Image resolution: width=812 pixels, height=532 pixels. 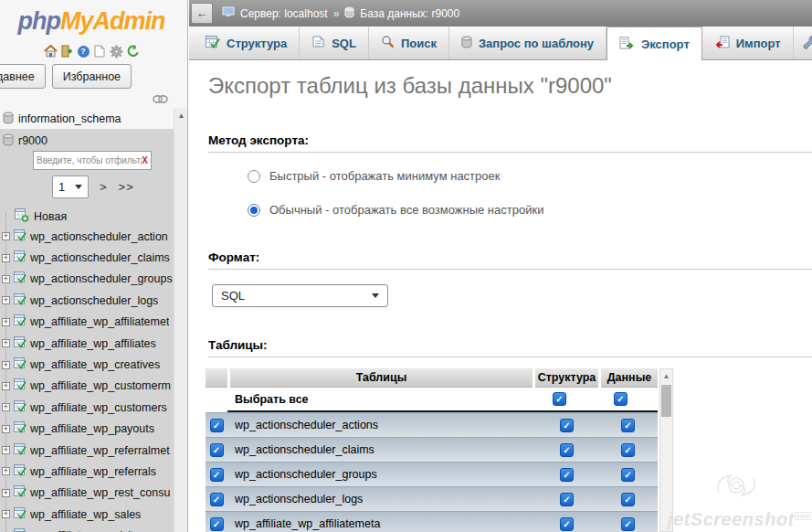 What do you see at coordinates (117, 51) in the screenshot?
I see `settings-gear-icon` at bounding box center [117, 51].